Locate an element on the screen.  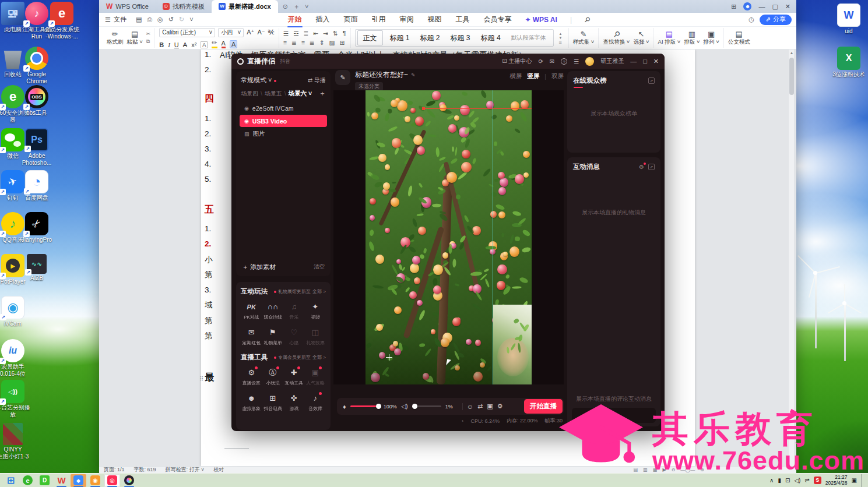
section-update-link: 礼物展馆更新至 全部 > is located at coordinates (300, 291).